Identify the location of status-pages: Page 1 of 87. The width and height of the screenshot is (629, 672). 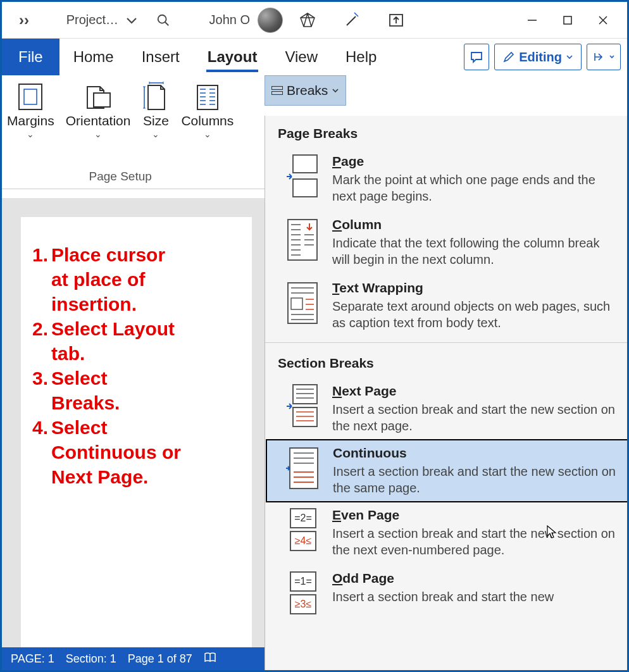
(160, 659).